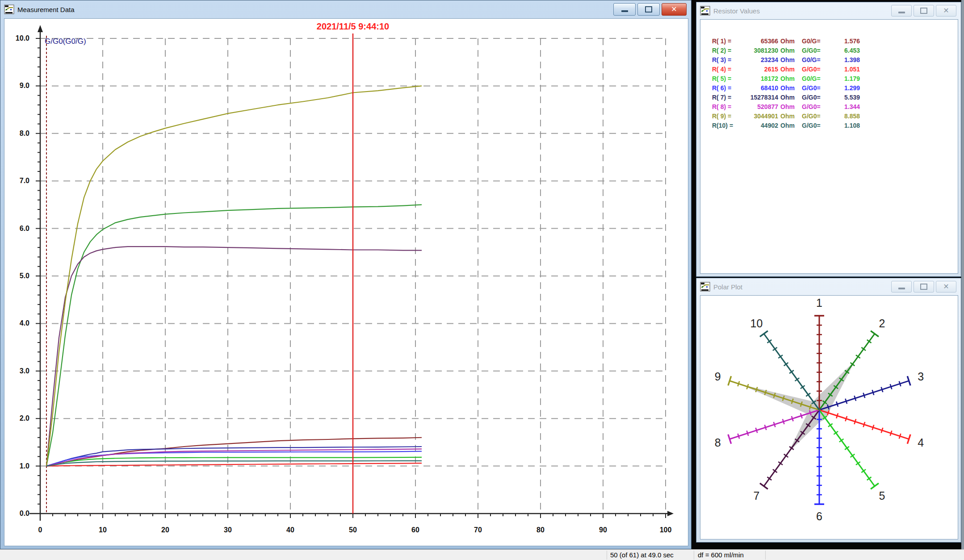 The height and width of the screenshot is (560, 964). What do you see at coordinates (901, 287) in the screenshot?
I see `polar-minimize-button` at bounding box center [901, 287].